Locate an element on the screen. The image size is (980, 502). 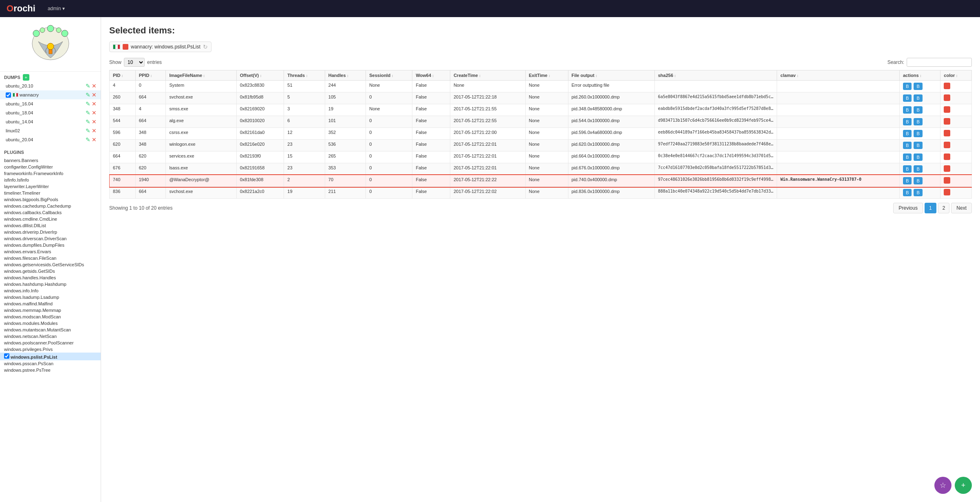
plugin-item-windows-mutantscan-MutantScan: windows.mutantscan.MutantScan is located at coordinates (51, 330).